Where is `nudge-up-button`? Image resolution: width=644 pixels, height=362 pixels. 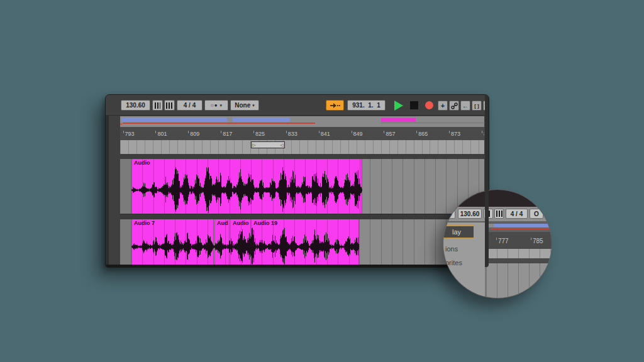 nudge-up-button is located at coordinates (170, 106).